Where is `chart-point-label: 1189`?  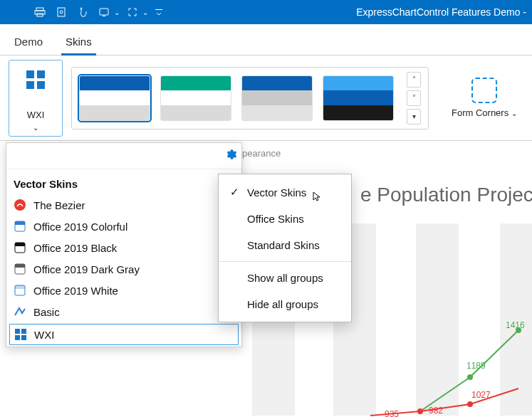 chart-point-label: 1189 is located at coordinates (476, 366).